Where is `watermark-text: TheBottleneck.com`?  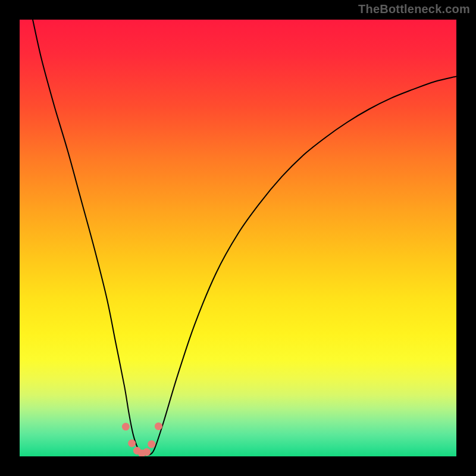
watermark-text: TheBottleneck.com is located at coordinates (414, 10).